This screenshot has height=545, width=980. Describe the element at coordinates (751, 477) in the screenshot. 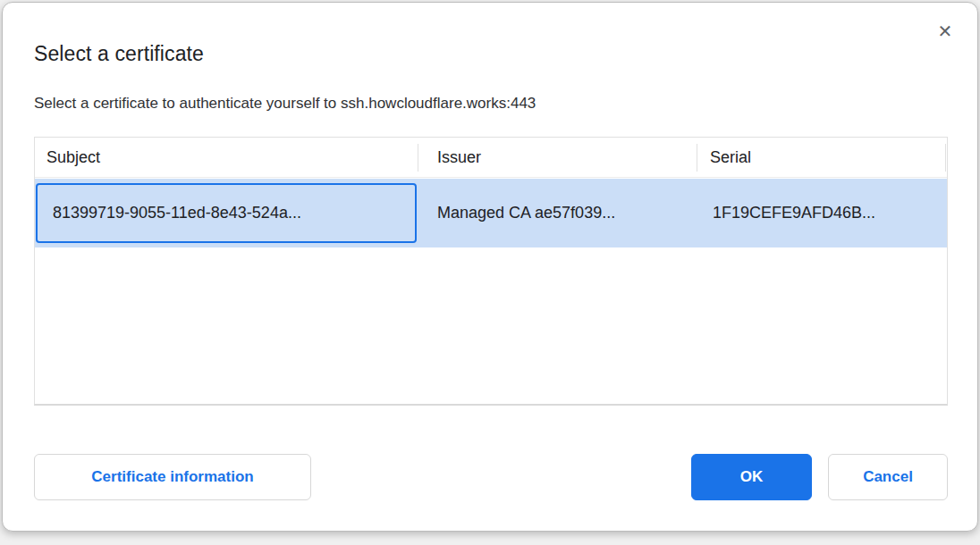

I see `ok-button: OK` at that location.